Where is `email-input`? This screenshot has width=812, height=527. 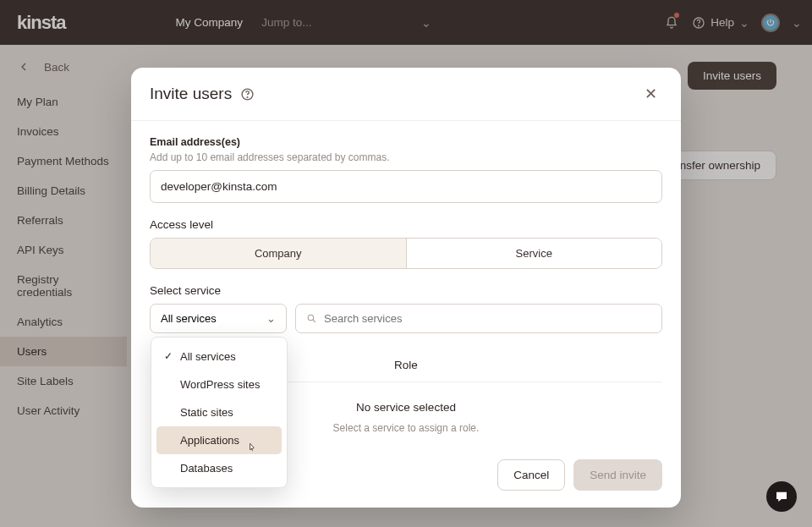
email-input is located at coordinates (406, 186).